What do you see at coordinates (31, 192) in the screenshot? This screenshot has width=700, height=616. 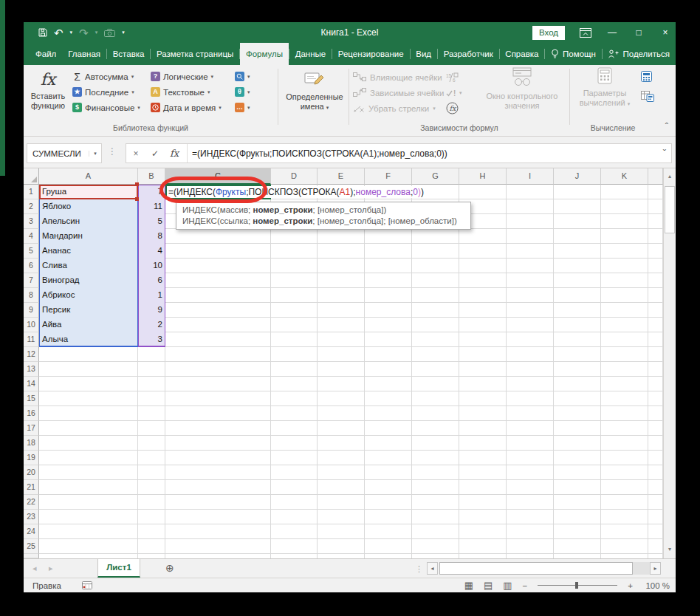 I see `row-header-1: 1` at bounding box center [31, 192].